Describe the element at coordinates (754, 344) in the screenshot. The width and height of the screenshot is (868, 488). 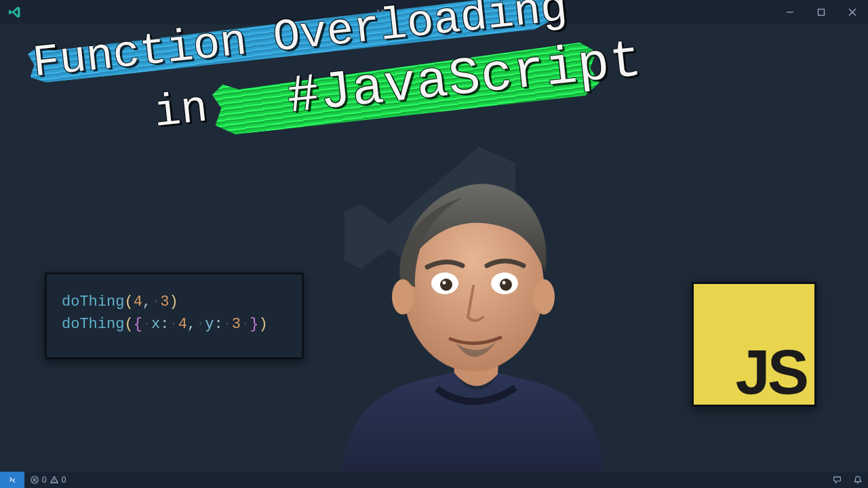
I see `javascript-badge: JS` at that location.